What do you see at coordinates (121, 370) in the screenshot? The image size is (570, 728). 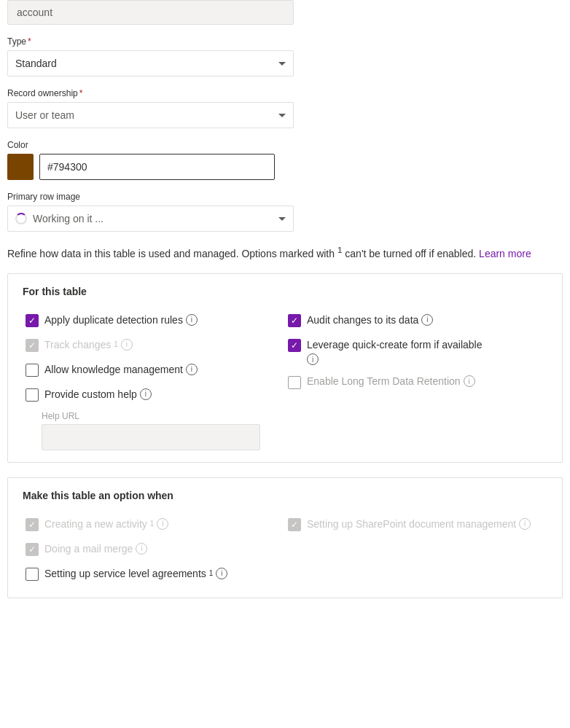 I see `allow-knowledge-management-label: Allow knowledge management i` at bounding box center [121, 370].